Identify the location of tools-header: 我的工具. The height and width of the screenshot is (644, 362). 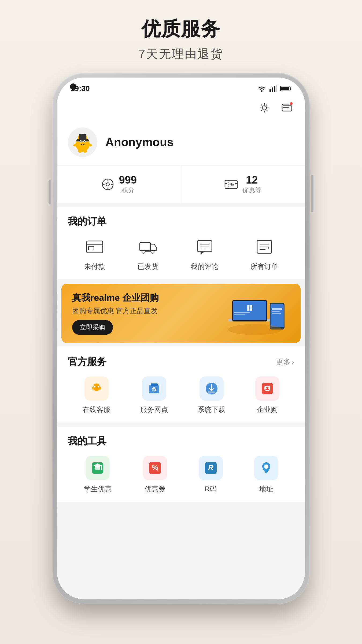
(181, 441).